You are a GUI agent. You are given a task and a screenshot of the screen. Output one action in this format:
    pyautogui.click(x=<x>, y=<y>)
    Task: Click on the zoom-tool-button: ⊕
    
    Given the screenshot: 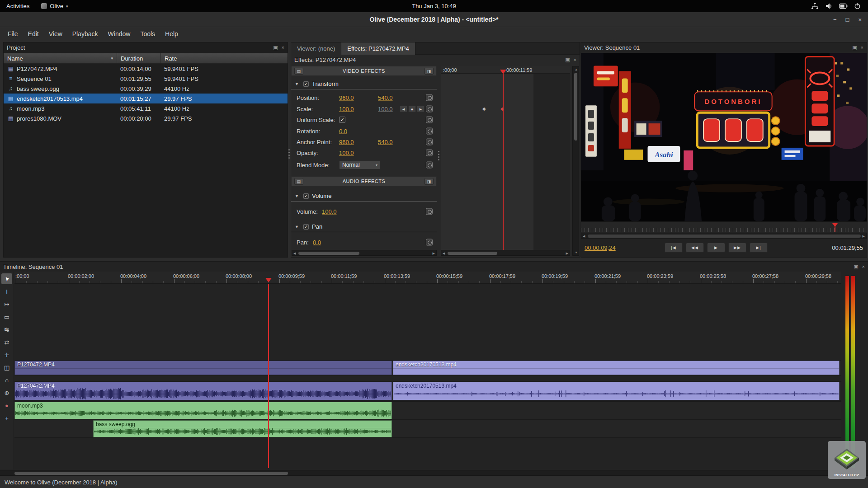 What is the action you would take?
    pyautogui.click(x=7, y=393)
    